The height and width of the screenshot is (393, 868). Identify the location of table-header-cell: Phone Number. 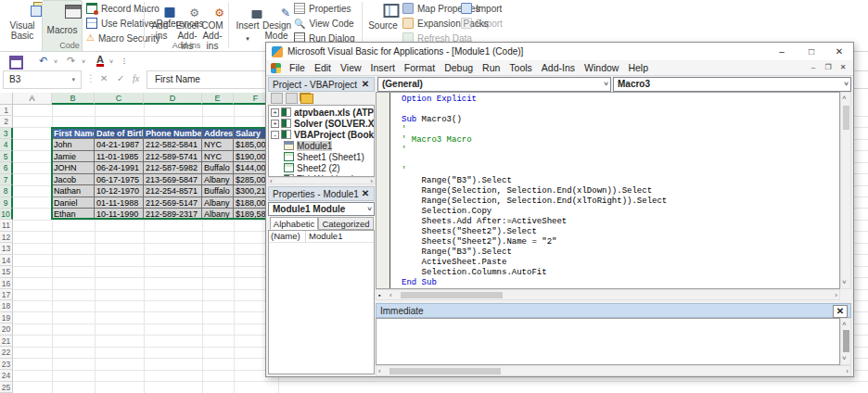
(172, 133).